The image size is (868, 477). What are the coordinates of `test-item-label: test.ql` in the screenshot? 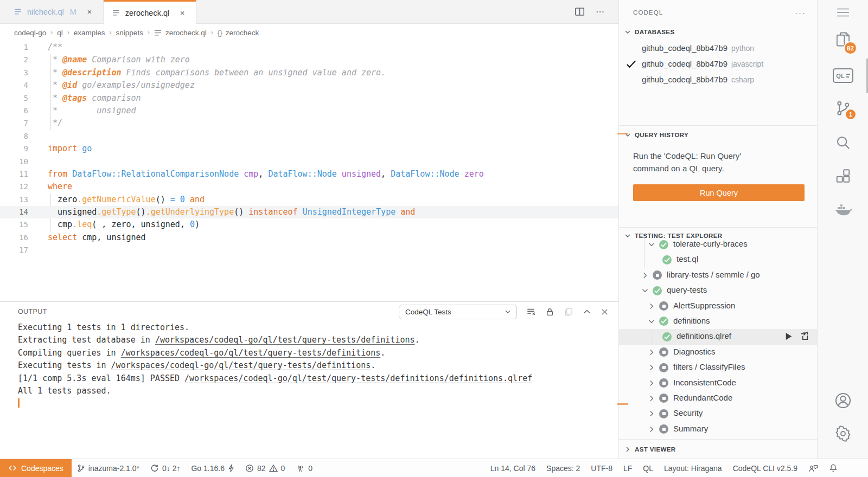 It's located at (687, 259).